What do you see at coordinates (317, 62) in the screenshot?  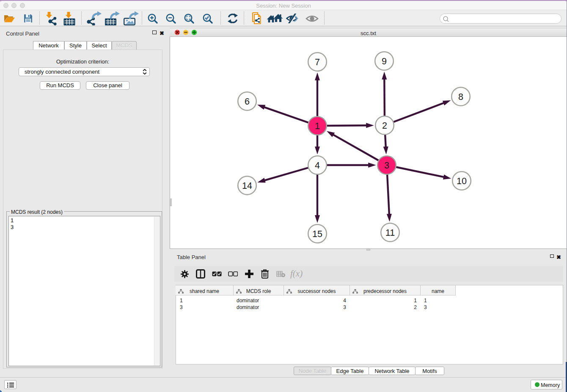 I see `svg-text: 7` at bounding box center [317, 62].